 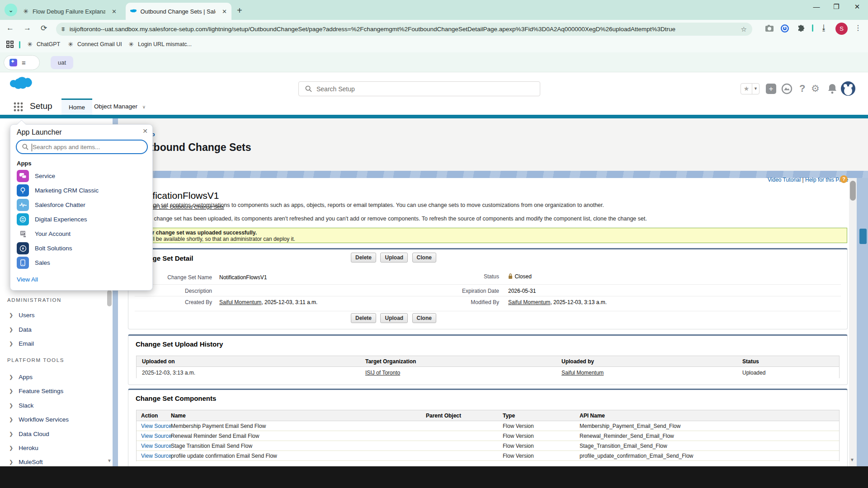 What do you see at coordinates (51, 205) in the screenshot?
I see `app-item-chatter: Salesforce Chatter` at bounding box center [51, 205].